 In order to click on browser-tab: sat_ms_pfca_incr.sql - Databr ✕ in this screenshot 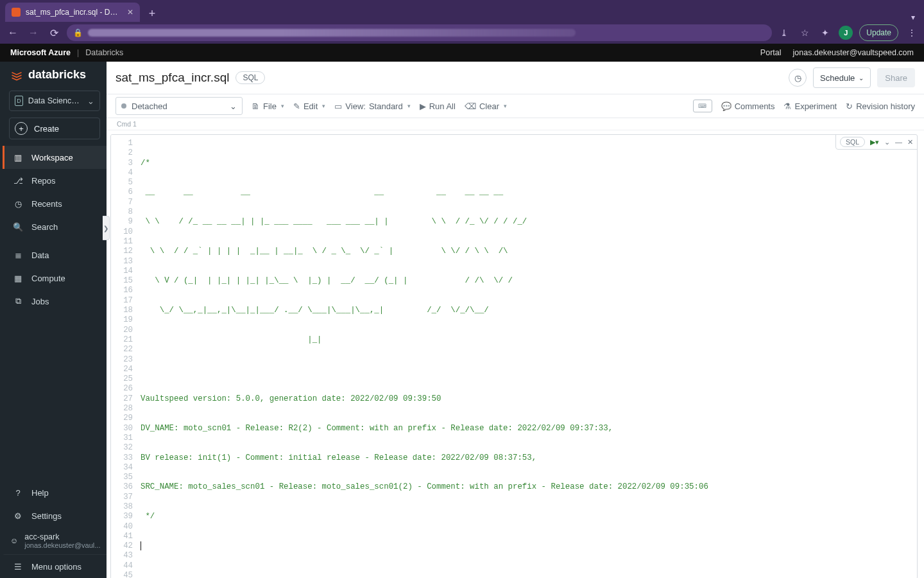, I will do `click(73, 12)`.